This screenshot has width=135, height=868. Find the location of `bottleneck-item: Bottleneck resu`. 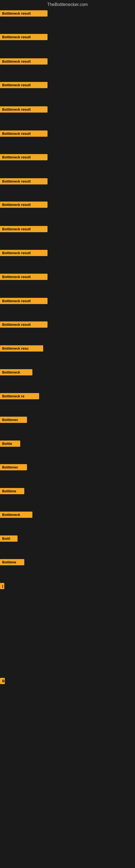

bottleneck-item: Bottleneck resu is located at coordinates (21, 349).